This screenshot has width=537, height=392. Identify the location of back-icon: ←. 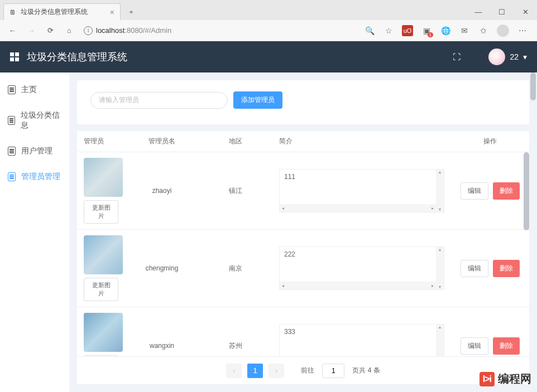
(12, 31).